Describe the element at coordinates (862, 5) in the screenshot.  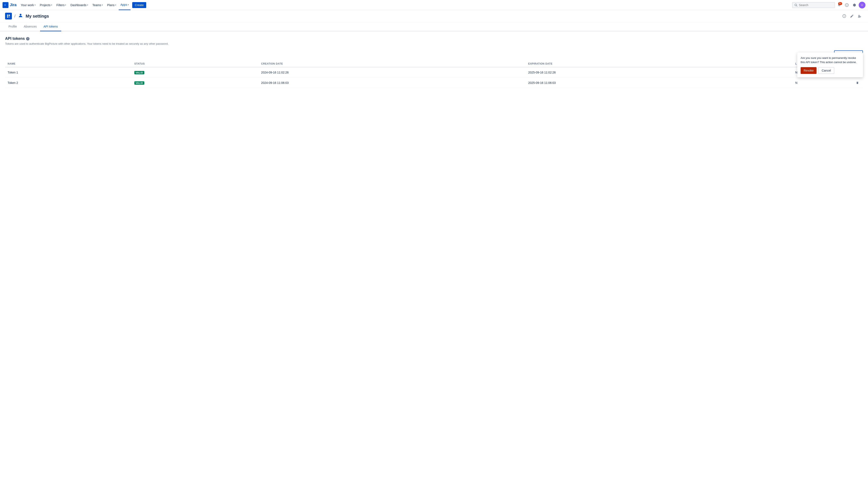
I see `avatar-initials: U` at that location.